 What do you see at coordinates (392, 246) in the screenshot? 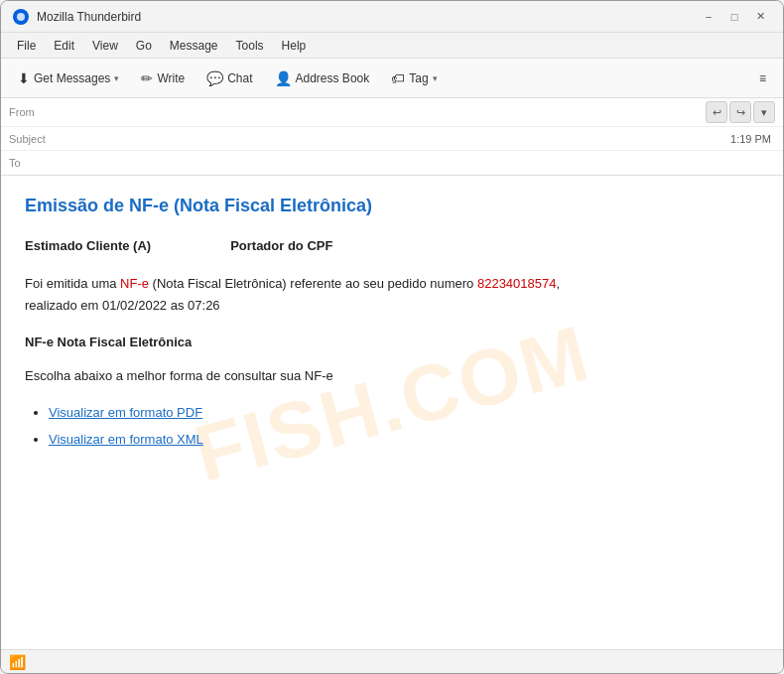
I see `greeting-row: Estimado Cliente (A) Portador do CPF` at bounding box center [392, 246].